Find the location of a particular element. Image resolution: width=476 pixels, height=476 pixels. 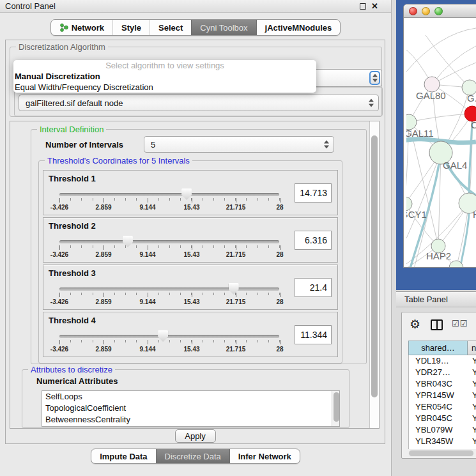

network-node-label: GAL11 is located at coordinates (420, 133).